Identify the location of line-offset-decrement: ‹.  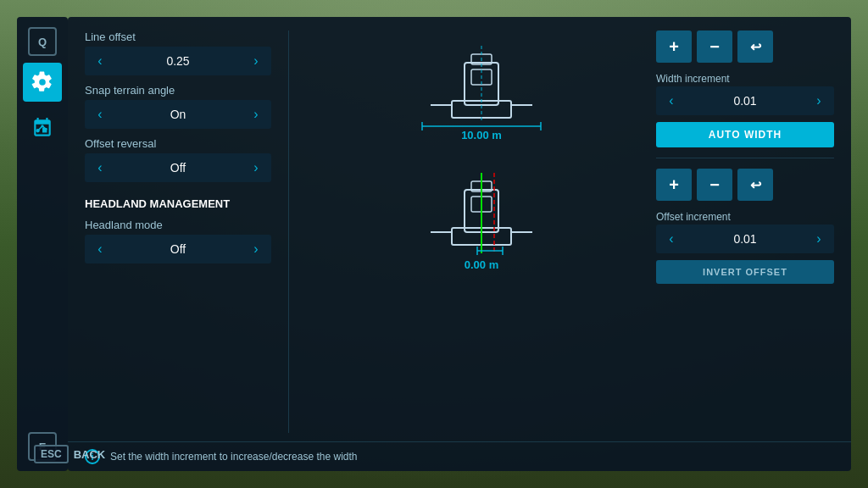
(100, 61).